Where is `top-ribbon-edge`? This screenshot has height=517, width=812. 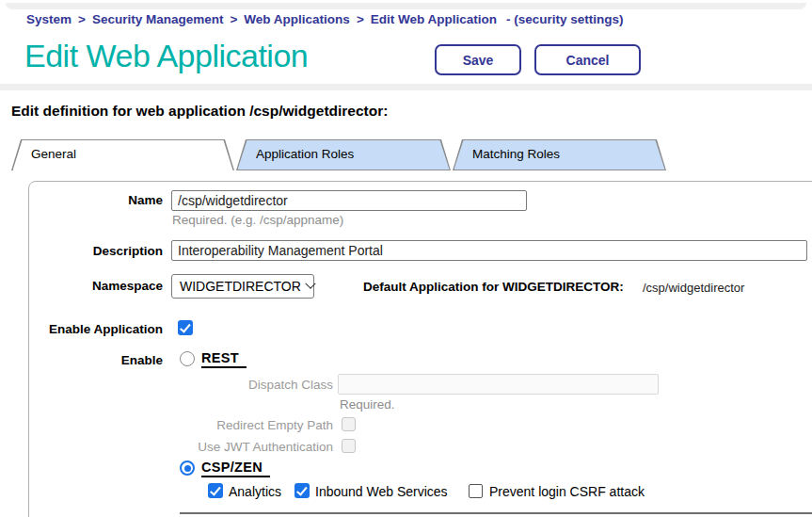
top-ribbon-edge is located at coordinates (406, 6).